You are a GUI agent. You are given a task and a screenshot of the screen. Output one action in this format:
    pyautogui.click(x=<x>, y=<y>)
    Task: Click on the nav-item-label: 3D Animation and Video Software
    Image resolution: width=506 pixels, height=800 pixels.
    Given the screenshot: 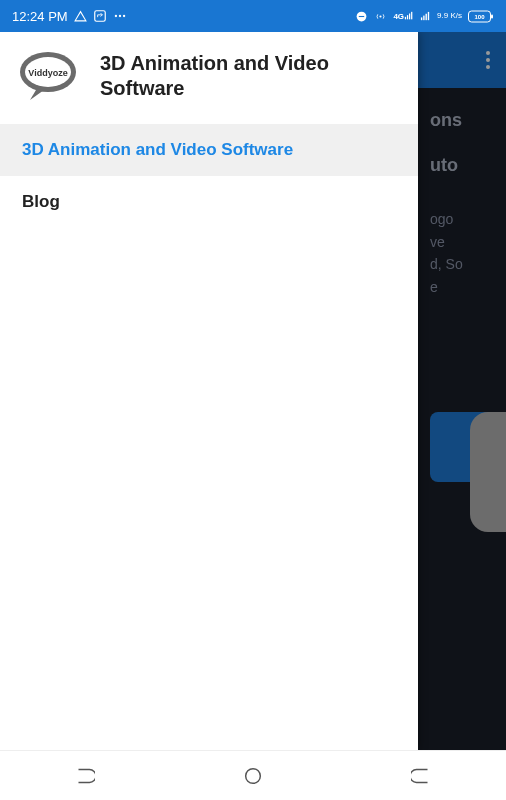 What is the action you would take?
    pyautogui.click(x=158, y=150)
    